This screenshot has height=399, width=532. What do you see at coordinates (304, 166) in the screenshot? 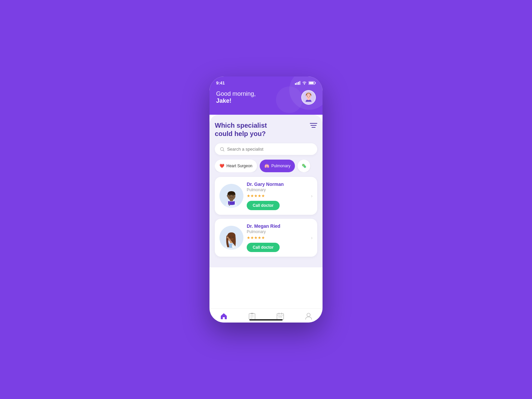
I see `tab-virus: 🦠` at bounding box center [304, 166].